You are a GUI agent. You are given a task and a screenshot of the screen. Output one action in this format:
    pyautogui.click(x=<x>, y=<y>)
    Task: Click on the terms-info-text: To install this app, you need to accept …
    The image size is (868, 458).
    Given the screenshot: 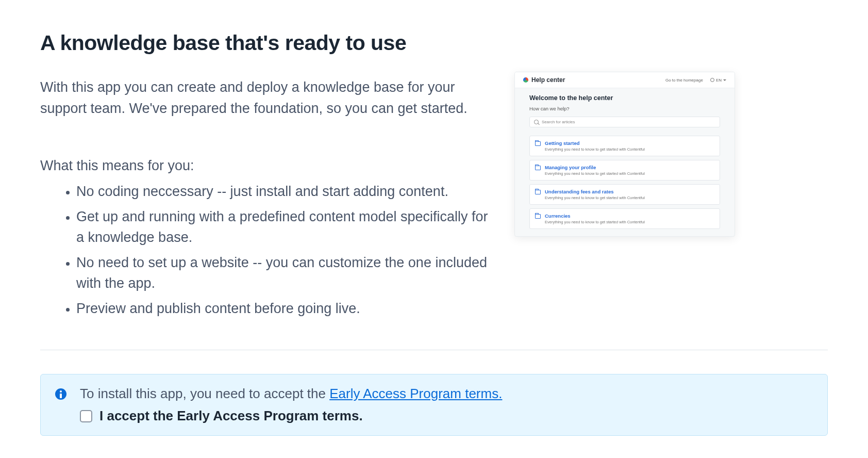 What is the action you would take?
    pyautogui.click(x=446, y=394)
    